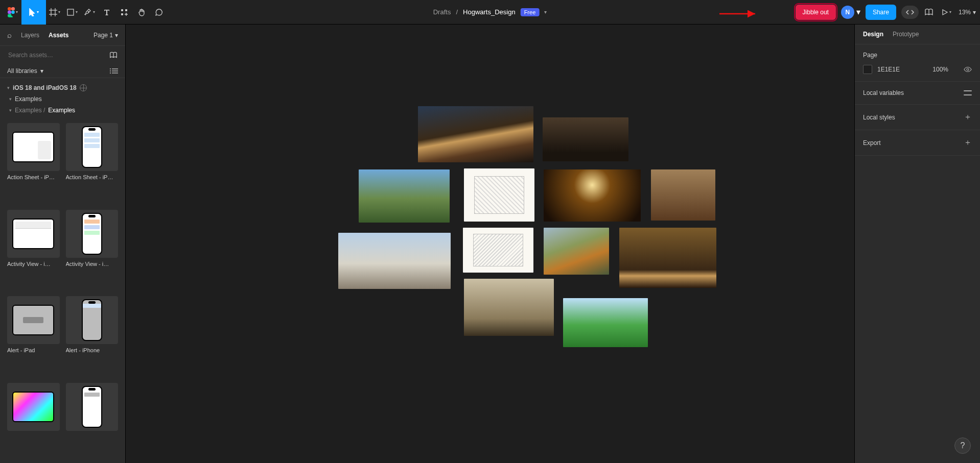 The height and width of the screenshot is (463, 980). Describe the element at coordinates (34, 264) in the screenshot. I see `asset-label: Activity View - i…` at that location.